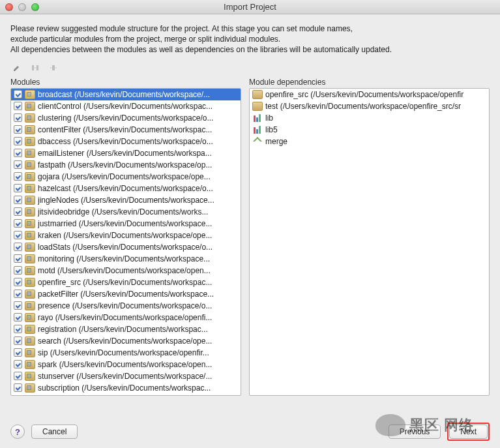 This screenshot has width=500, height=448. I want to click on dependency-label: openfire_src (/Users/kevin/Documents/wor…, so click(364, 95).